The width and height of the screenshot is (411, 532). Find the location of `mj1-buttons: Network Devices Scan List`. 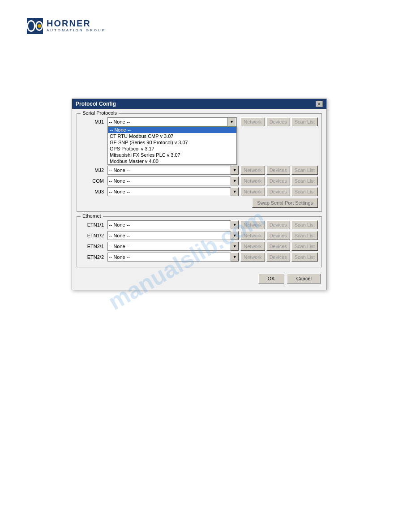

mj1-buttons: Network Devices Scan List is located at coordinates (279, 122).